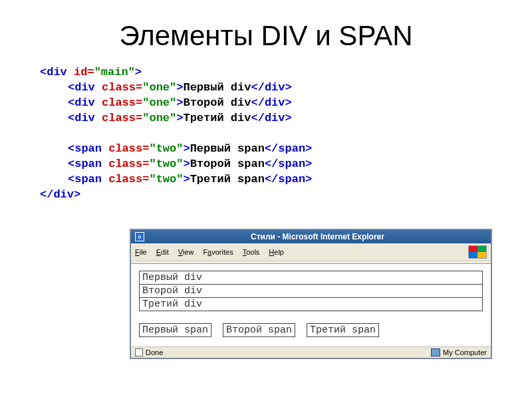 The image size is (532, 399). I want to click on rendered-div: Первый div, so click(311, 278).